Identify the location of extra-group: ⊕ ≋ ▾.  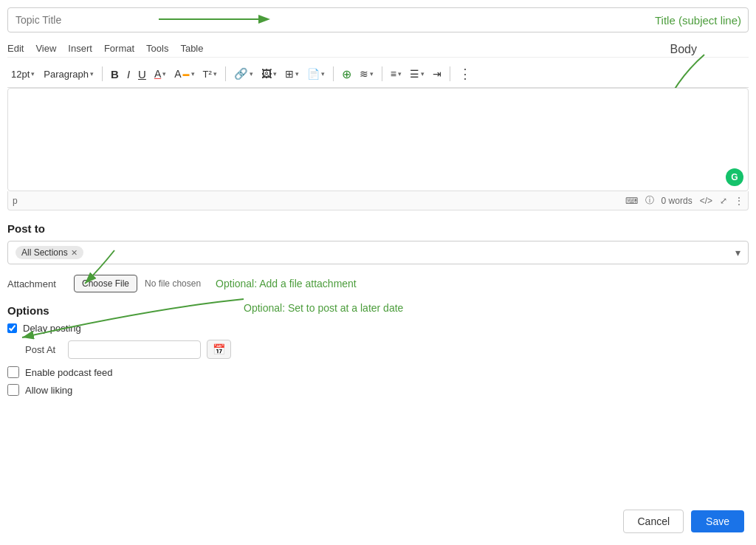
(357, 74).